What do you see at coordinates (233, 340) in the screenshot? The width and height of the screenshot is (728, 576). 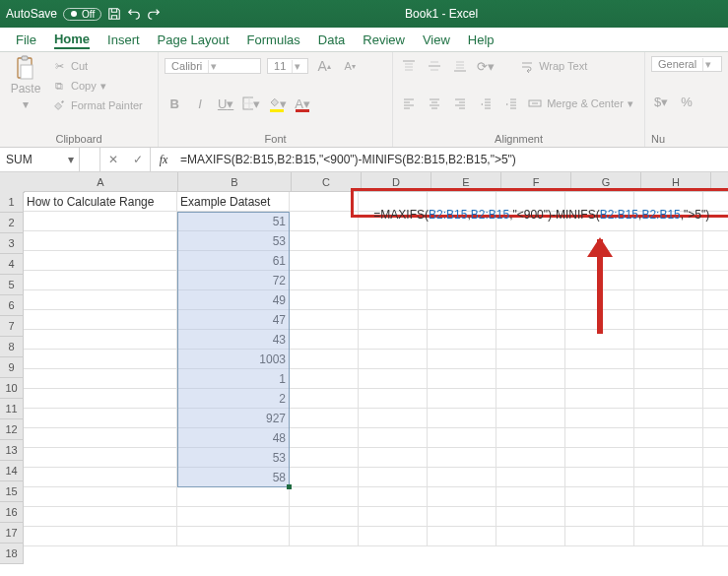 I see `cell-B8: 43` at bounding box center [233, 340].